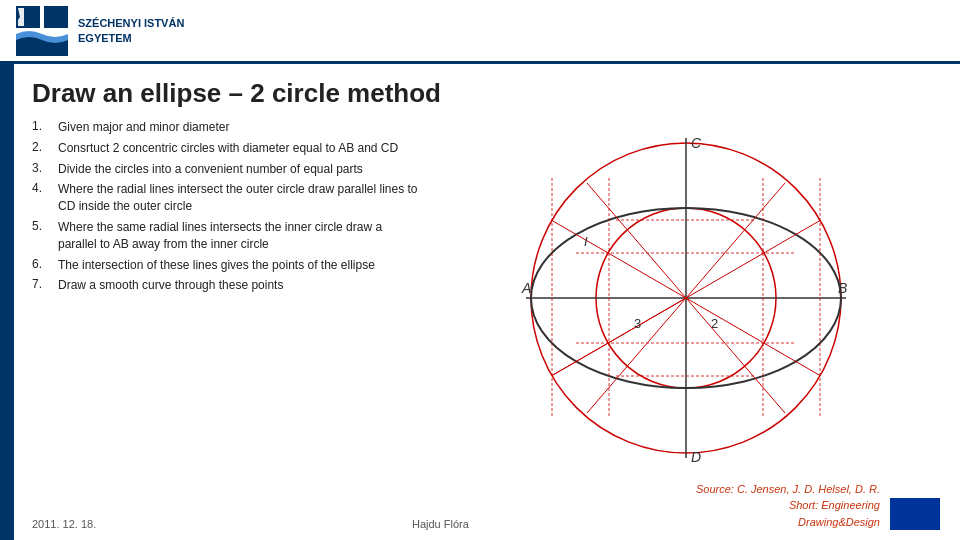  I want to click on source-line3: Drawing&Design, so click(788, 522).